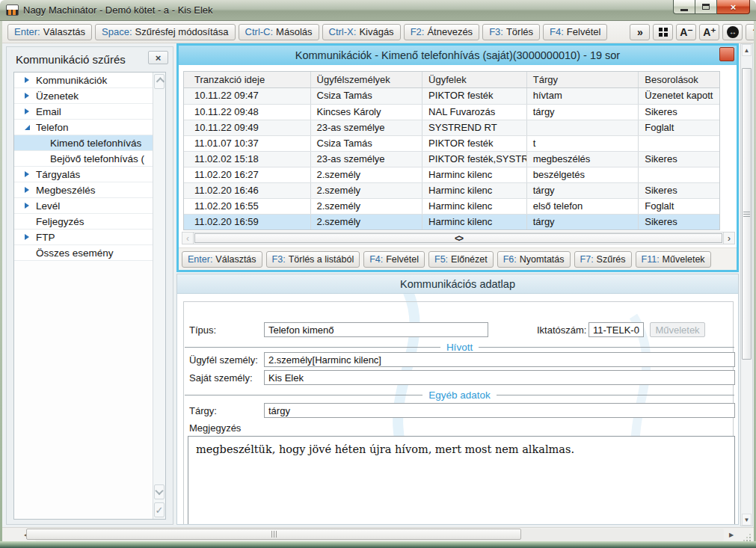 Image resolution: width=756 pixels, height=548 pixels. What do you see at coordinates (342, 31) in the screenshot?
I see `shortcut-key: Ctrl-X:` at bounding box center [342, 31].